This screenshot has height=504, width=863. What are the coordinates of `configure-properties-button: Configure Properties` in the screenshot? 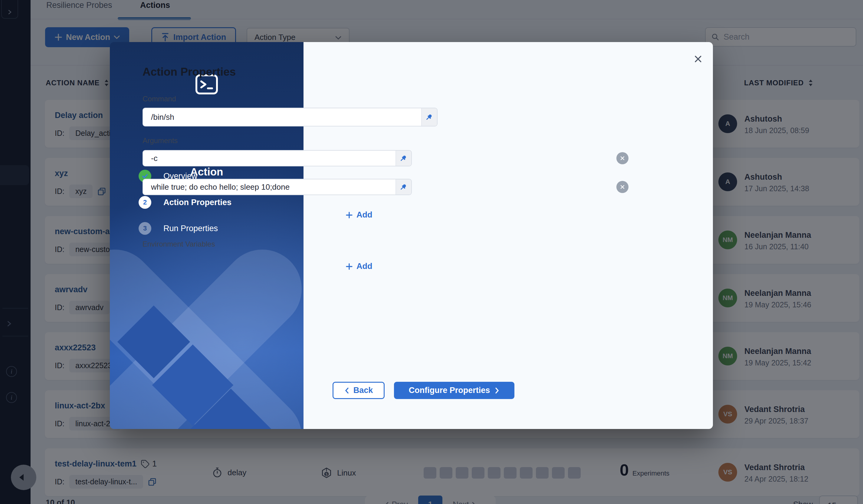 It's located at (454, 390).